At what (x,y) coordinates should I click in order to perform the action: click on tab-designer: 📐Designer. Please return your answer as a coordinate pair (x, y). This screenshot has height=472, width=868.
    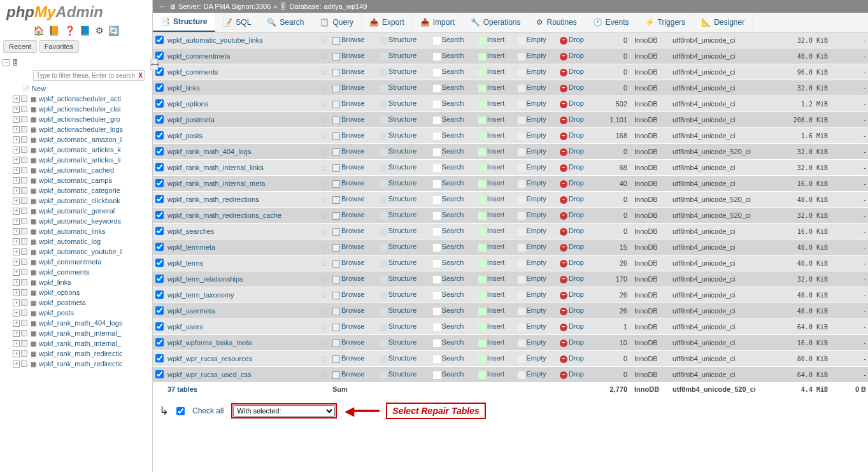
    Looking at the image, I should click on (723, 22).